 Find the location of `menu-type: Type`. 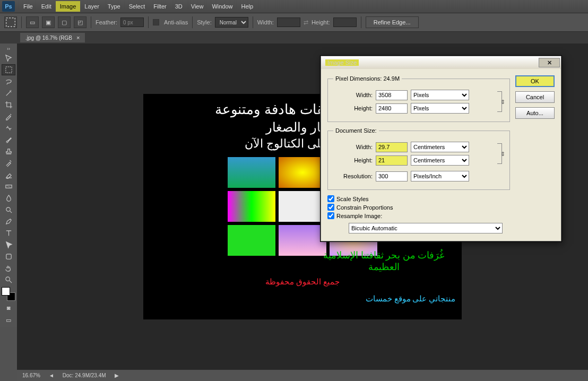

menu-type: Type is located at coordinates (114, 6).